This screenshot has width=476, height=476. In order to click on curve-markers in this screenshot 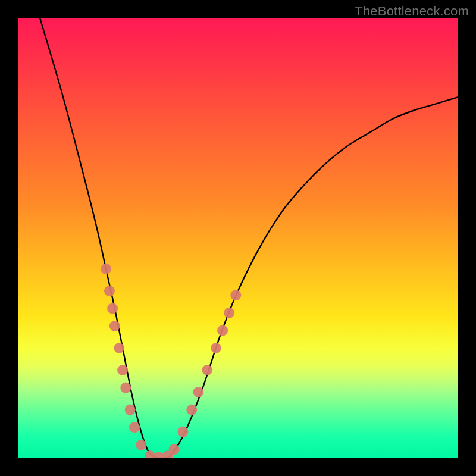, I will do `click(171, 361)`.